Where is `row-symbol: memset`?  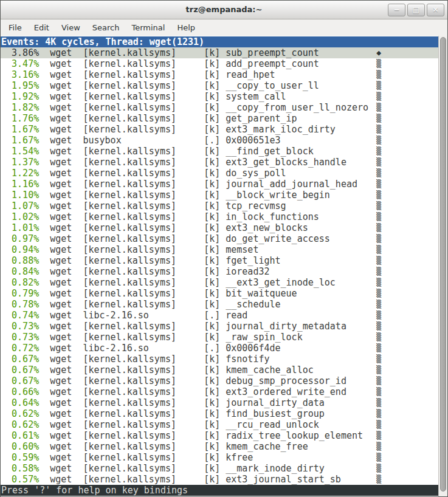
row-symbol: memset is located at coordinates (242, 250).